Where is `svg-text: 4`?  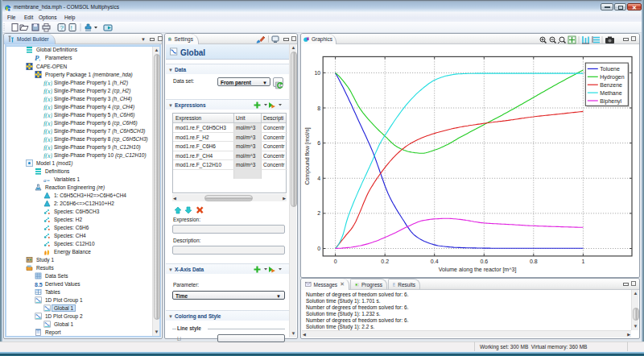 svg-text: 4 is located at coordinates (319, 179).